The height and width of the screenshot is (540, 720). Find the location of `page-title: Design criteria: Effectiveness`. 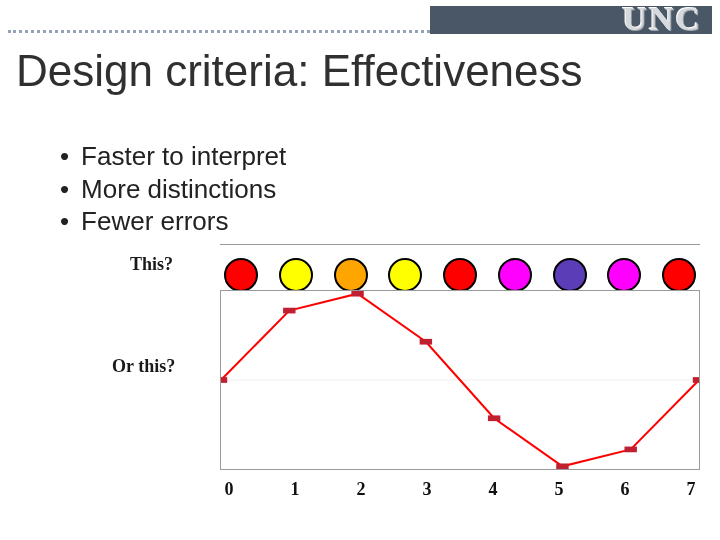

page-title: Design criteria: Effectiveness is located at coordinates (300, 71).